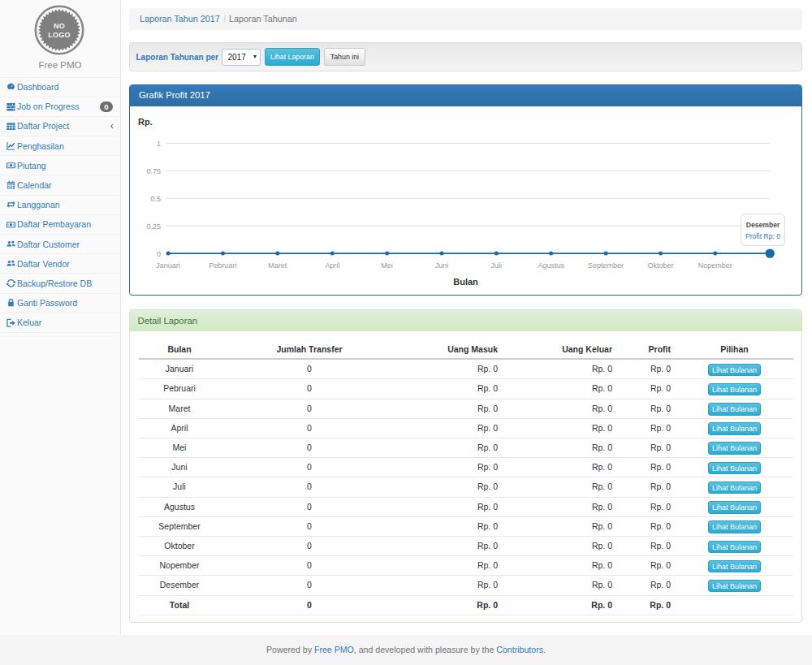 This screenshot has width=812, height=665. Describe the element at coordinates (606, 266) in the screenshot. I see `svg-text: September` at that location.